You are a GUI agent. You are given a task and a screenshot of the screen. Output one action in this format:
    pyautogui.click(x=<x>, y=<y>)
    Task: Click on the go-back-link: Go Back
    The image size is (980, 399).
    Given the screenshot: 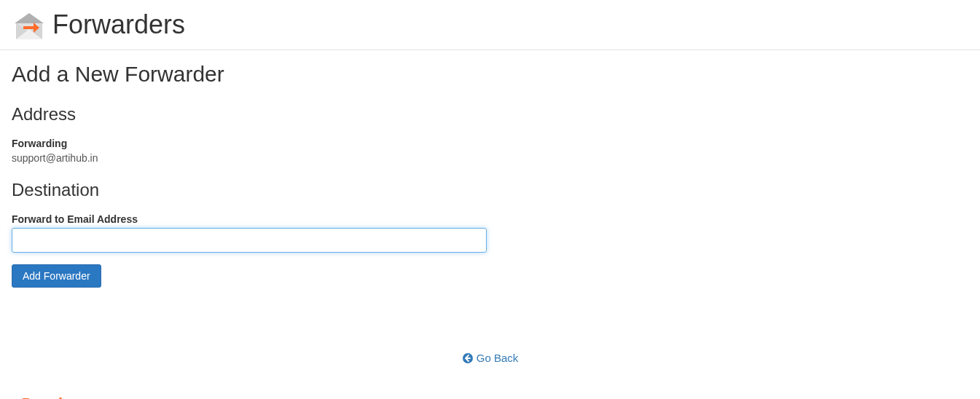 What is the action you would take?
    pyautogui.click(x=490, y=358)
    